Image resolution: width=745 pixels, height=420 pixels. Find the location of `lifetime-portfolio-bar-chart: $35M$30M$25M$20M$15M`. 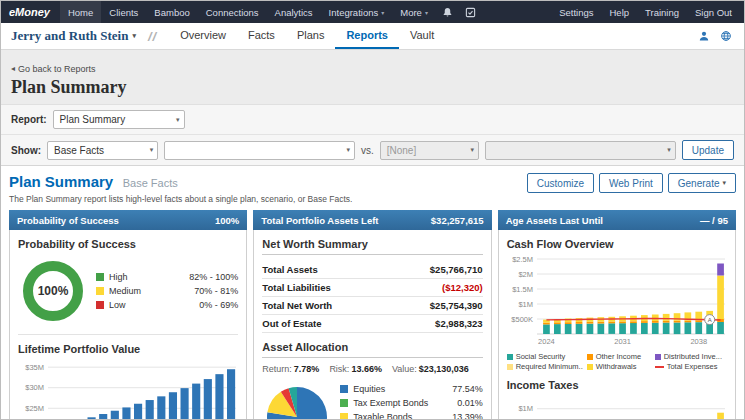

lifetime-portfolio-bar-chart: $35M$30M$25M$20M$15M is located at coordinates (128, 390).